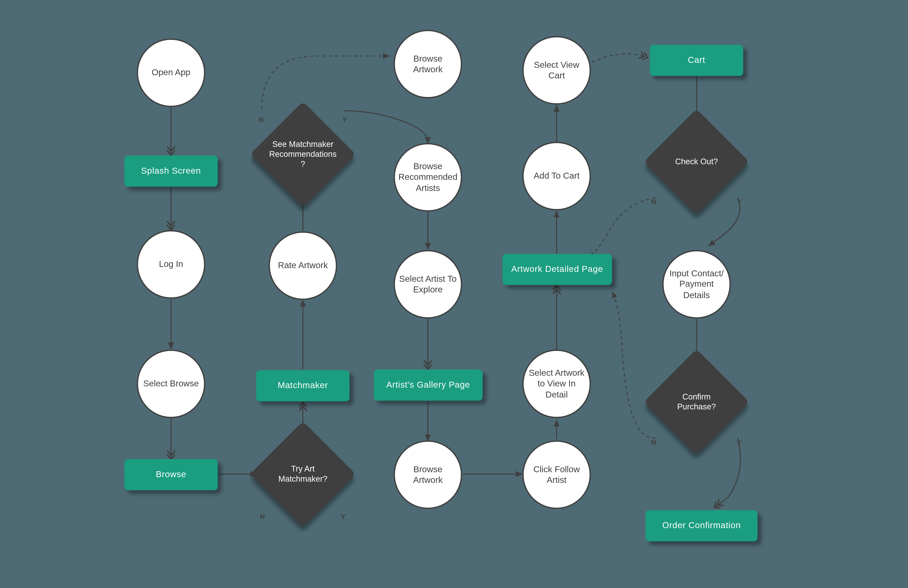 This screenshot has width=908, height=588. I want to click on node-label: Browse, so click(171, 475).